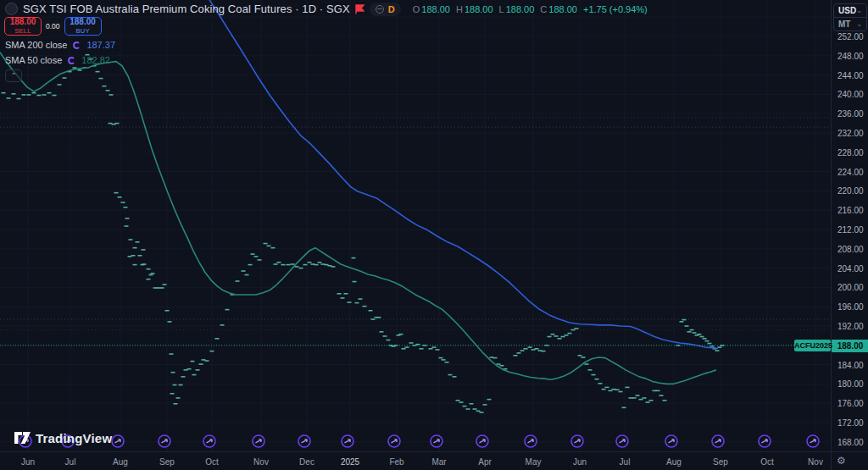  What do you see at coordinates (851, 423) in the screenshot?
I see `price-axis-label: 172.00` at bounding box center [851, 423].